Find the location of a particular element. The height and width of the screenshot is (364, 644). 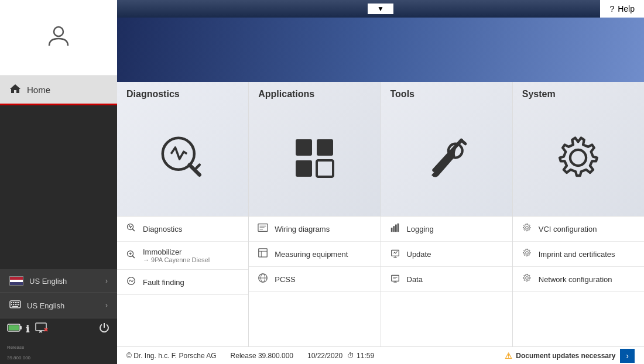

applications-item-1: Measuring equipment is located at coordinates (314, 254).